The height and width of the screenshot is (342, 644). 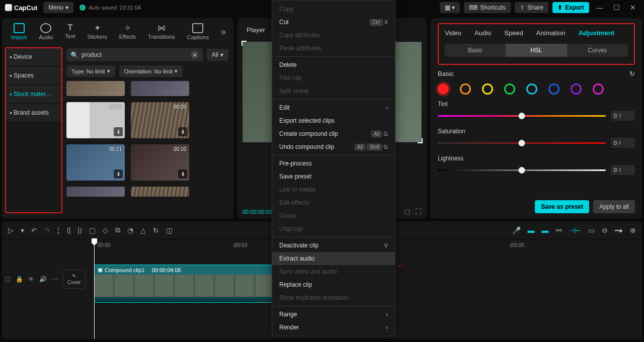 I want to click on nav-stock: ▸Stock mater..., so click(x=34, y=94).